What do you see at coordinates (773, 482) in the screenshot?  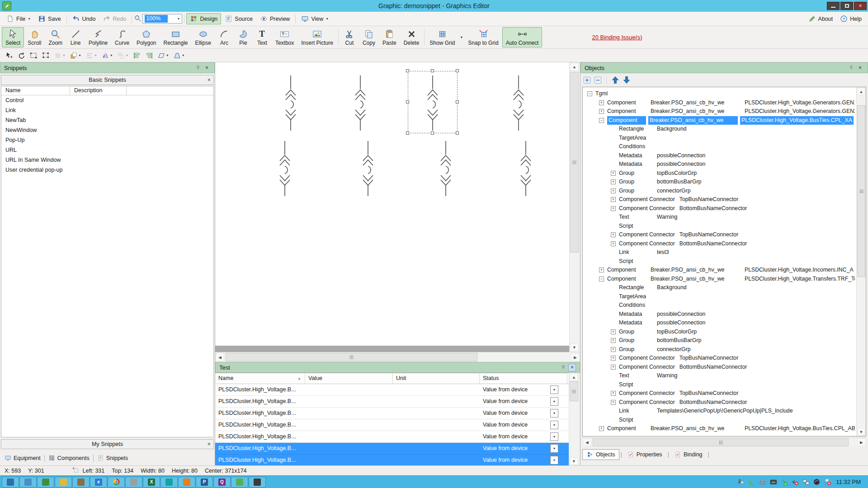 I see `tray-vm-icon: vm` at bounding box center [773, 482].